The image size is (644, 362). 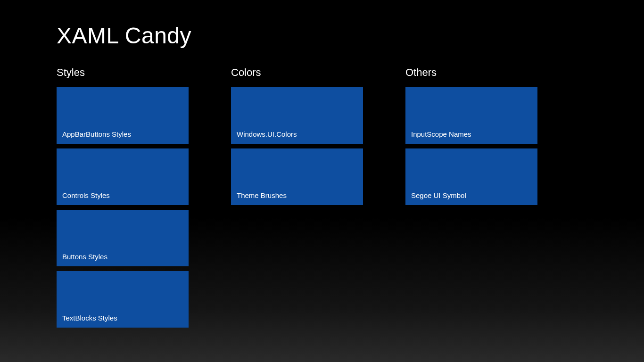 What do you see at coordinates (123, 177) in the screenshot?
I see `tile-controls-styles: Controls Styles` at bounding box center [123, 177].